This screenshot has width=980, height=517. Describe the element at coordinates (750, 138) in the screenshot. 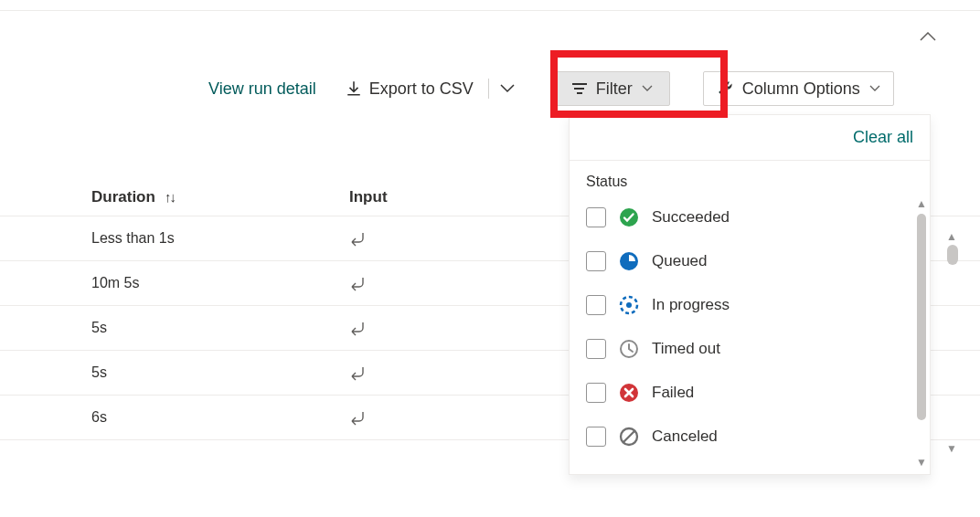

I see `filter-panel-header: Clear all` at that location.